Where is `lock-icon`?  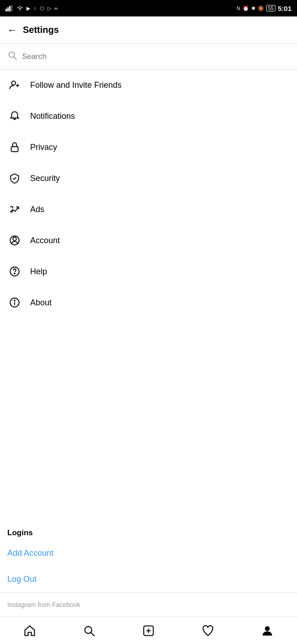
lock-icon is located at coordinates (15, 147).